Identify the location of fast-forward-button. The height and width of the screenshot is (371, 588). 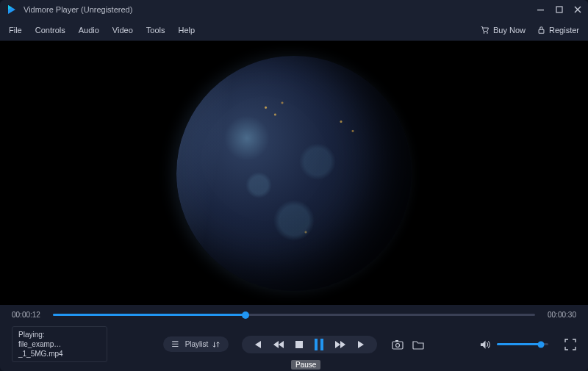
(340, 345).